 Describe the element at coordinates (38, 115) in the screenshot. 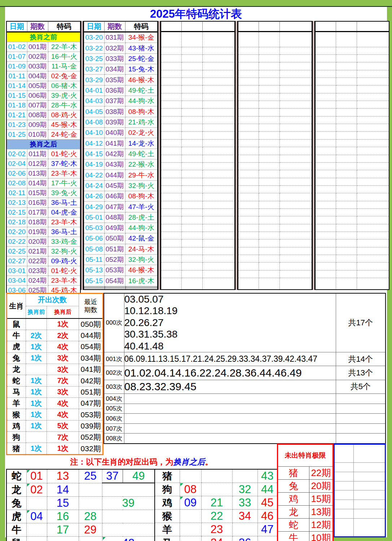

I see `issue-cell: 008期` at that location.